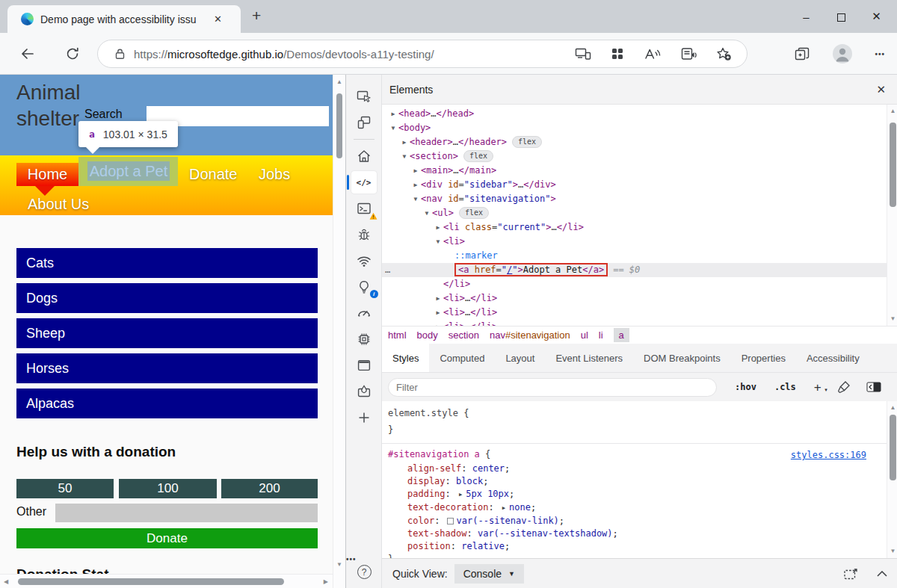  Describe the element at coordinates (634, 142) in the screenshot. I see `dom-tree-row: ▶<header>…</header>flex` at that location.